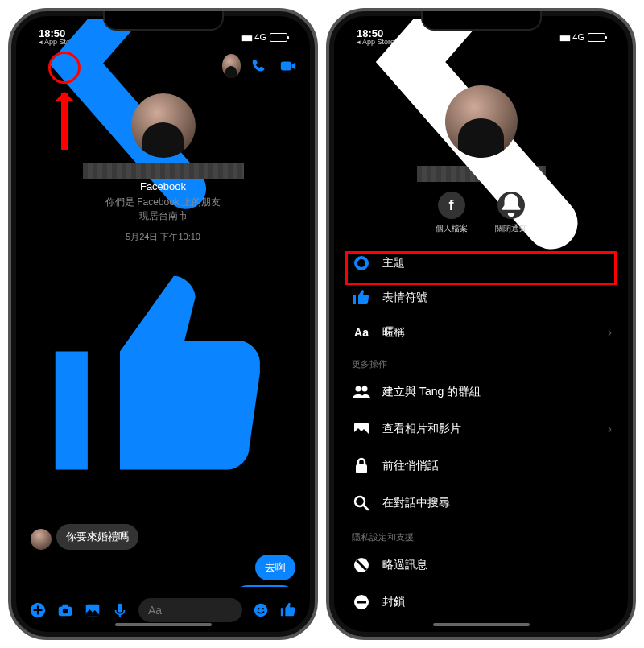 The height and width of the screenshot is (648, 644). I want to click on camera-icon, so click(65, 610).